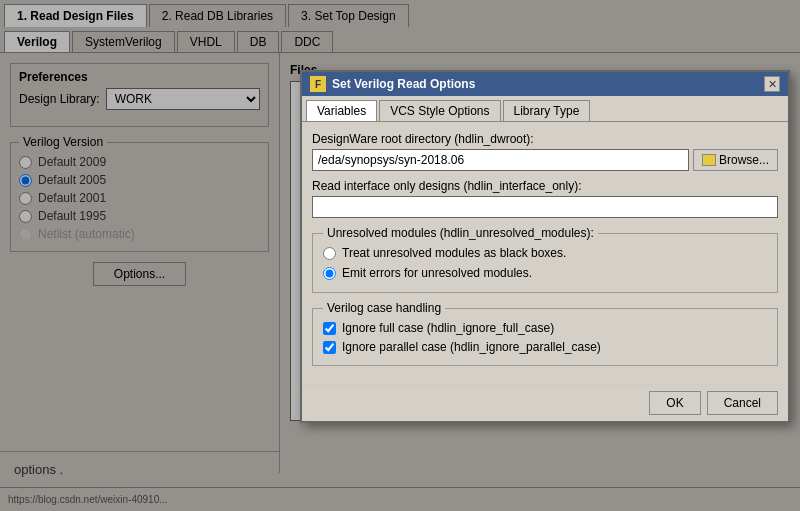 The width and height of the screenshot is (800, 511). I want to click on radio-blackbox-row: Treat unresolved modules as black boxes., so click(545, 253).